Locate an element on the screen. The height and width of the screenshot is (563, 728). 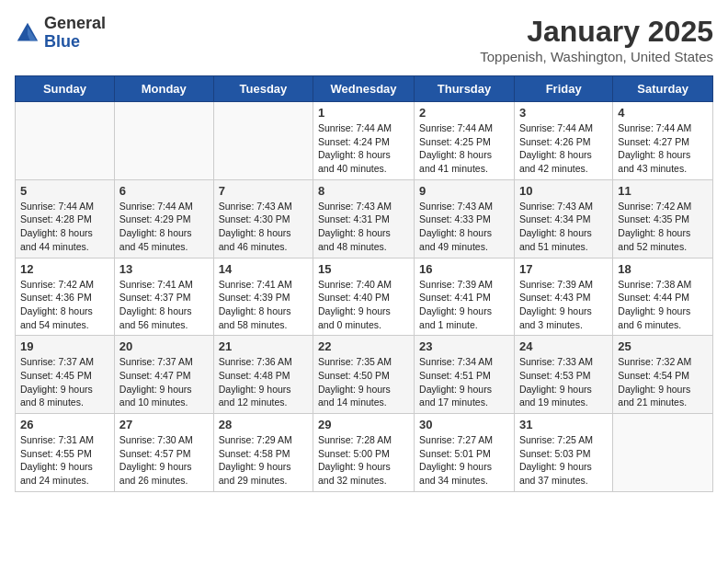
day-info: Sunrise: 7:41 AM Sunset: 4:37 PM Dayligh… is located at coordinates (164, 305).